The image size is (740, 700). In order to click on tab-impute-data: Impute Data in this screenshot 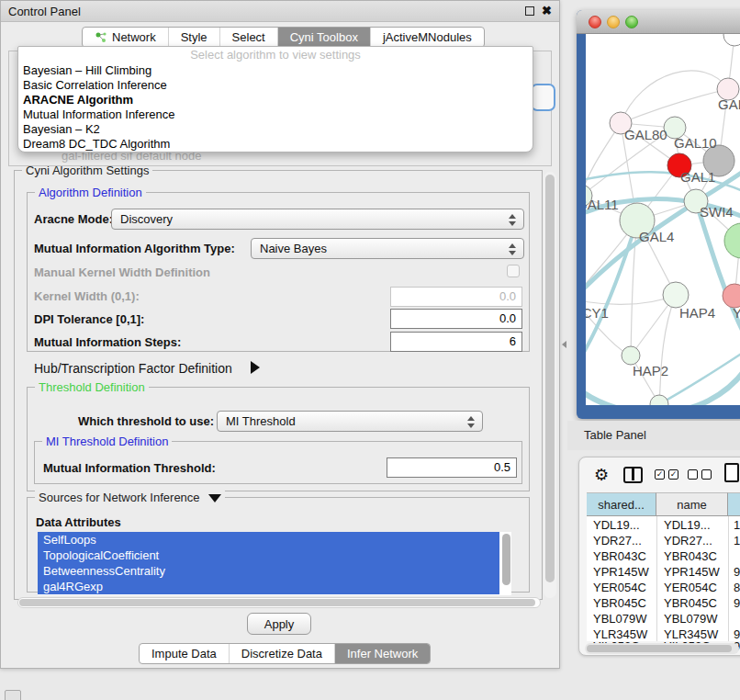, I will do `click(184, 654)`.